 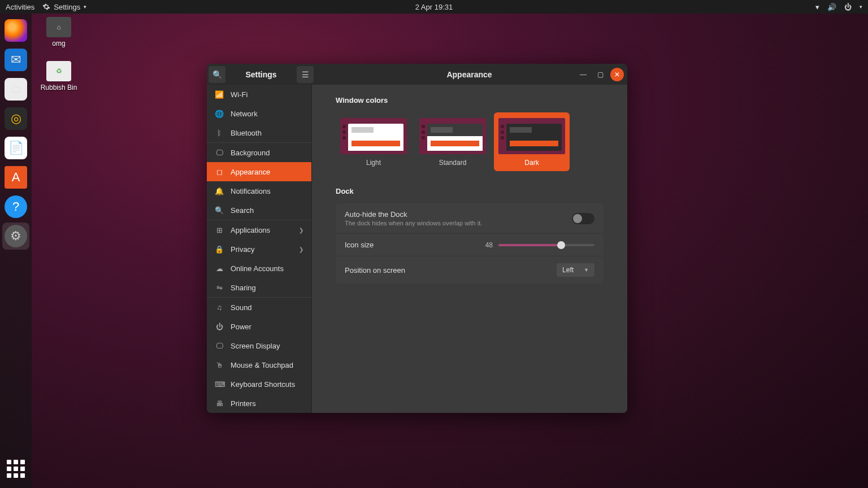 What do you see at coordinates (46, 7) in the screenshot?
I see `gear-icon` at bounding box center [46, 7].